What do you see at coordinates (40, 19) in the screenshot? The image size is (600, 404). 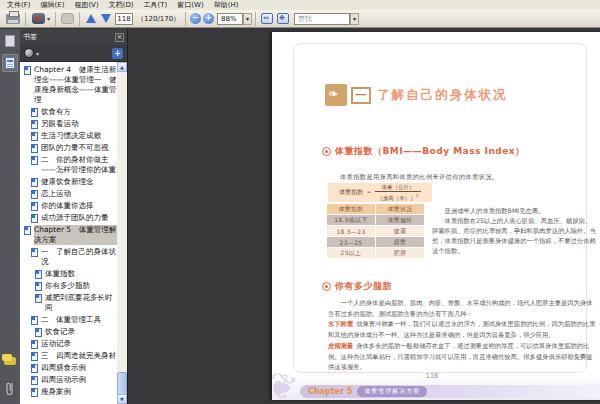 I see `email-button: ▾` at bounding box center [40, 19].